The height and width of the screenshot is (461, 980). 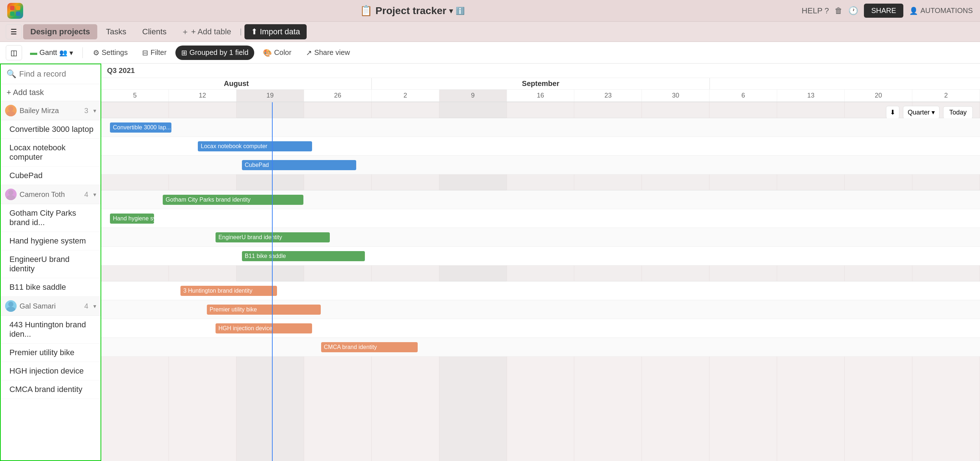 I want to click on month-august: August, so click(x=237, y=84).